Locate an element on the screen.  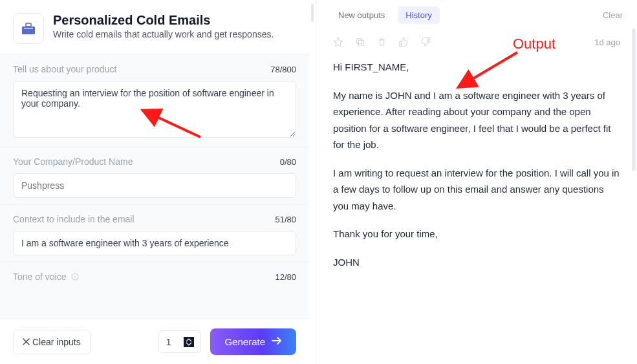
page-title: Personalized Cold Emails is located at coordinates (163, 21).